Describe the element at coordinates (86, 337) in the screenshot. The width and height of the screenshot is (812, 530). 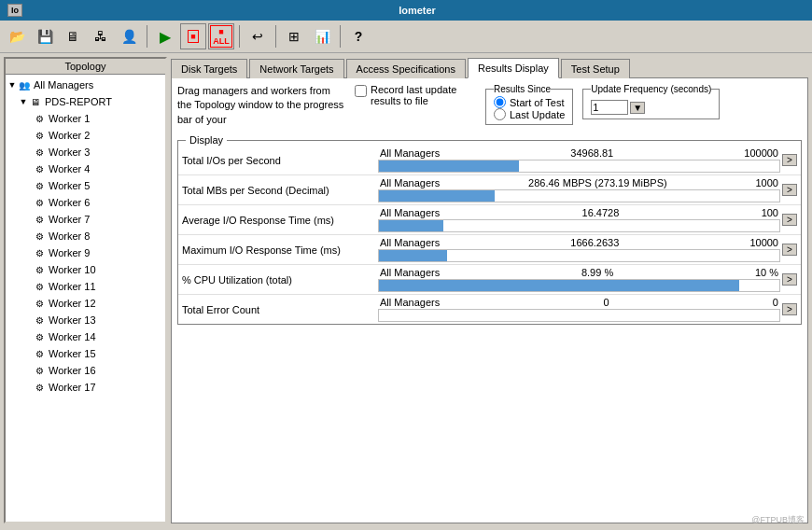
I see `tree-item-worker14: ⚙ Worker 14` at that location.